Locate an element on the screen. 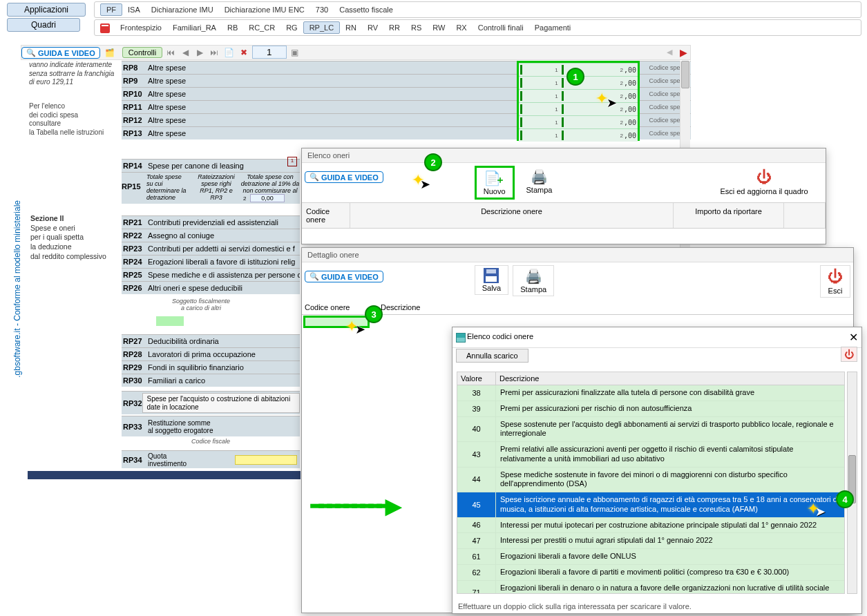 The width and height of the screenshot is (867, 616). scroll-left-icon: ◀ is located at coordinates (669, 52).